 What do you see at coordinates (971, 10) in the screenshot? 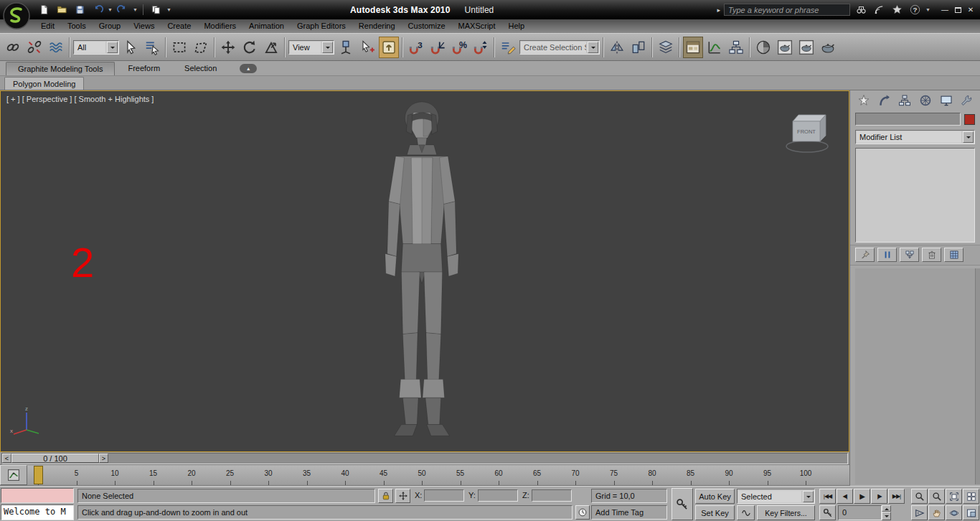
I see `close-button: ✕` at bounding box center [971, 10].